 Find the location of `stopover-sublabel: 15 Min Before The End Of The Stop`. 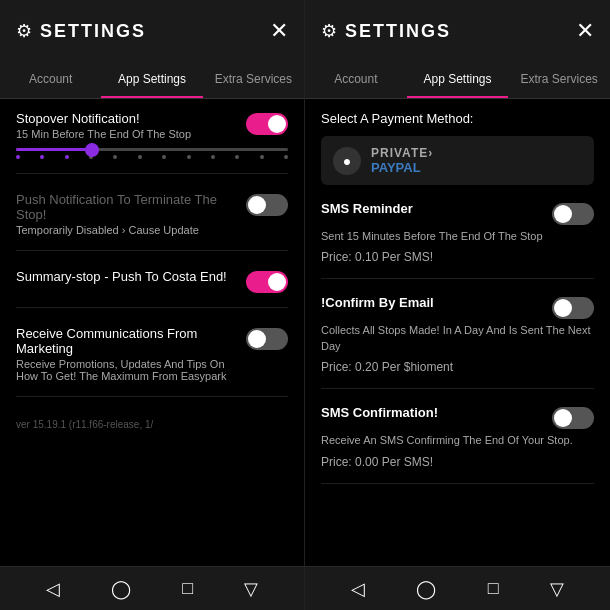

stopover-sublabel: 15 Min Before The End Of The Stop is located at coordinates (104, 134).